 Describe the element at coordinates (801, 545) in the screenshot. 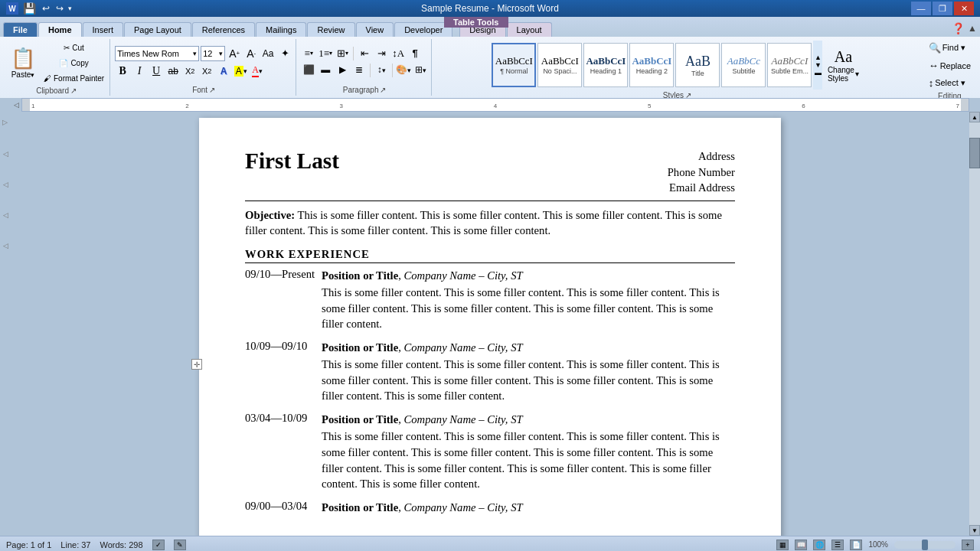

I see `view-reading-icon: 📖` at that location.